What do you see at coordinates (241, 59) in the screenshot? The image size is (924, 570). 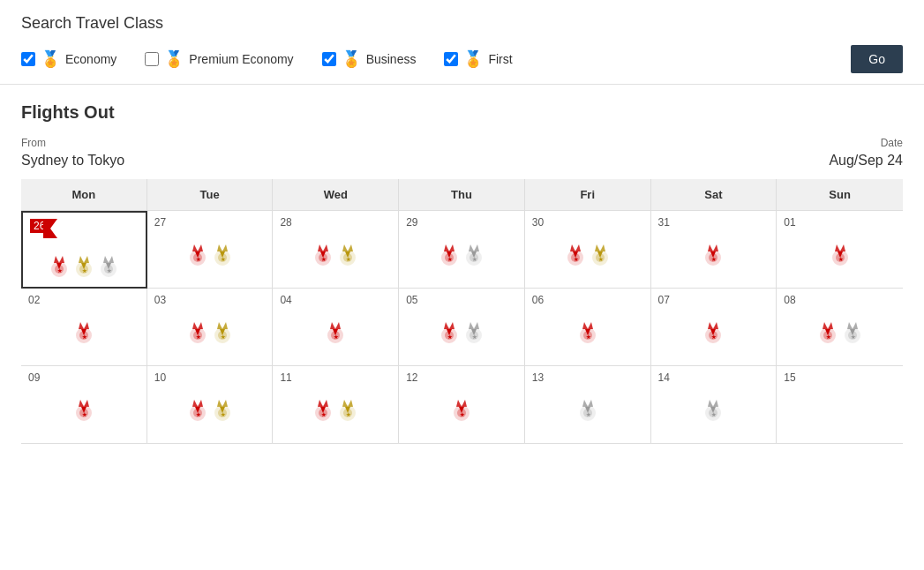 I see `premium-economy-label: Premium Economy` at bounding box center [241, 59].